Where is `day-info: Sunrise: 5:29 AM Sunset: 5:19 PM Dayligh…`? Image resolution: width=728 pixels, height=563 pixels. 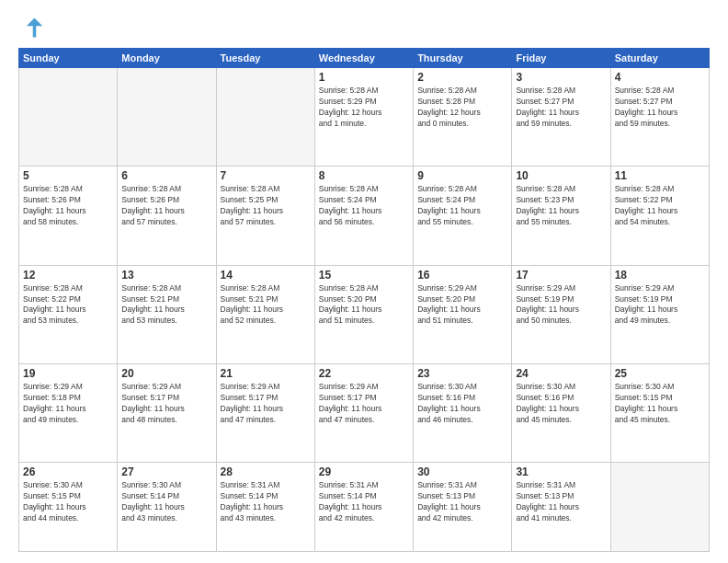
day-info: Sunrise: 5:29 AM Sunset: 5:19 PM Dayligh… is located at coordinates (561, 305).